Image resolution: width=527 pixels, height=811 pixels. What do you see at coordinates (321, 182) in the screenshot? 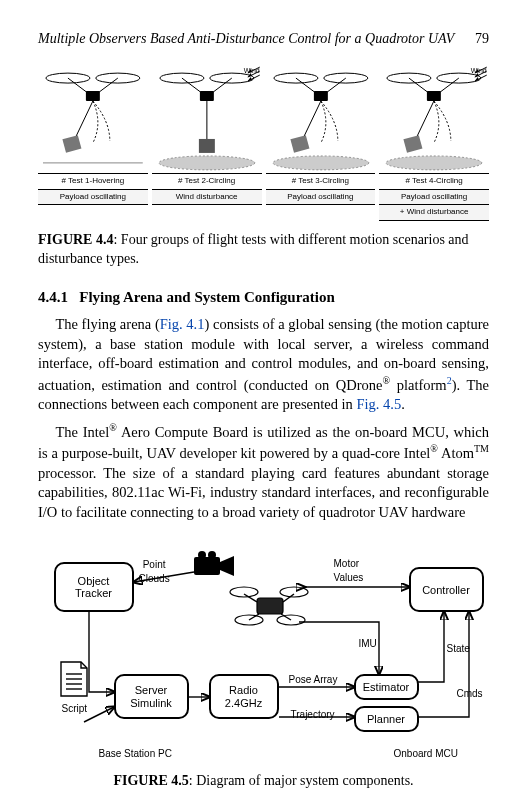
I see `test-panel-title: # Test 3-Circling` at bounding box center [321, 182].